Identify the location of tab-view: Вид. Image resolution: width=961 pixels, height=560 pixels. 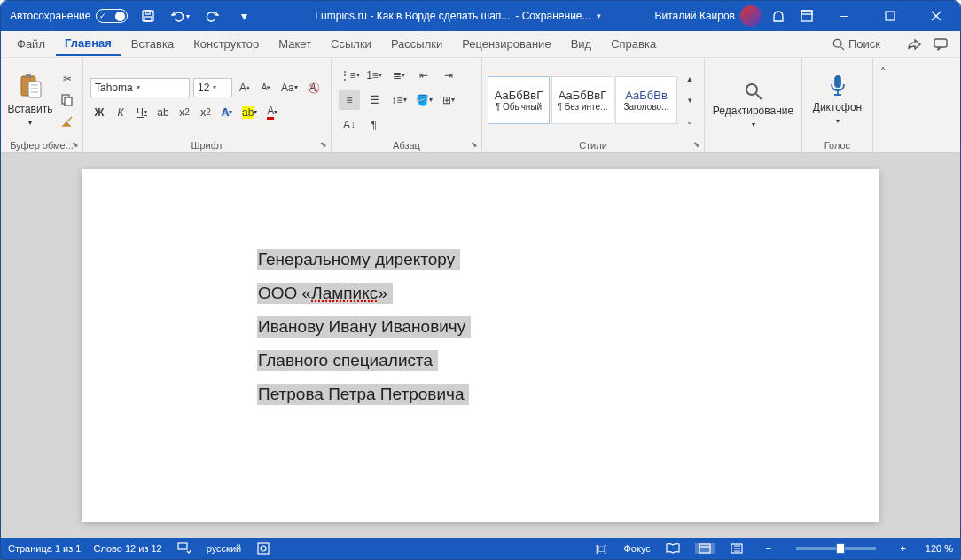
(582, 44).